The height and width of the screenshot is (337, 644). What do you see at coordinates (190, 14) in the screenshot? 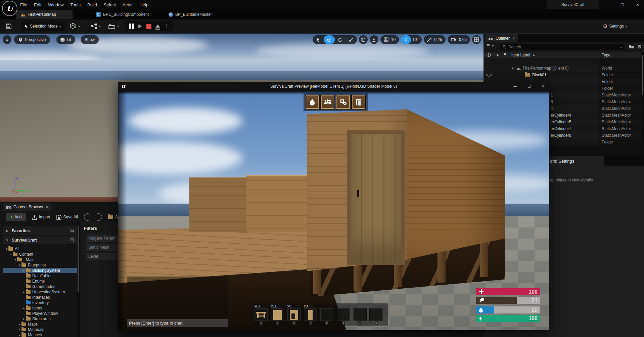
I see `tab-bp-buildablemaster: BP_BuildableMaster` at bounding box center [190, 14].